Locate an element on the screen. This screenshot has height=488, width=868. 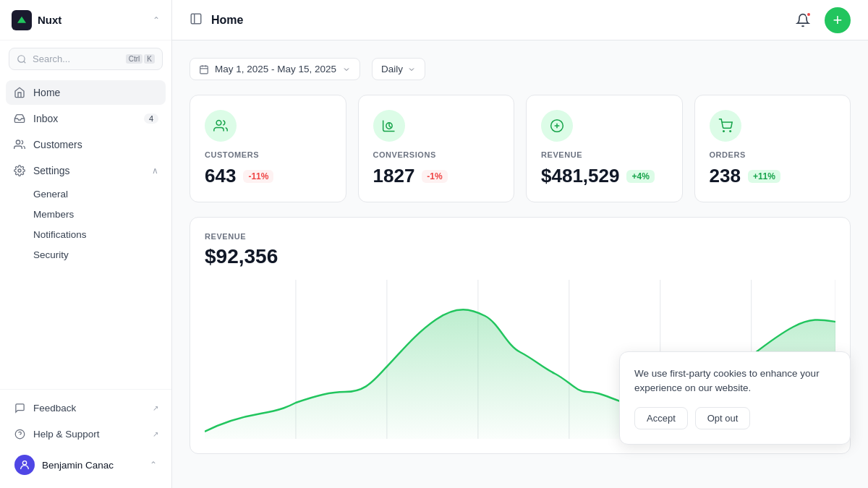
dollar-icon is located at coordinates (557, 126).